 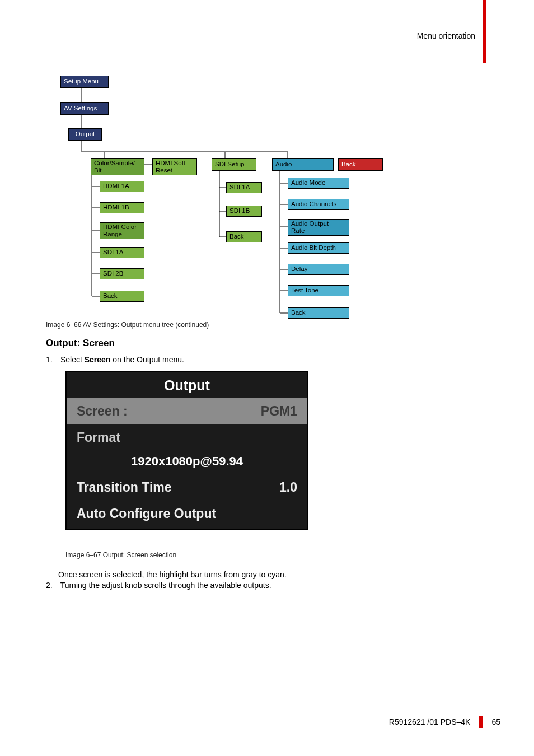 What do you see at coordinates (187, 411) in the screenshot?
I see `output-menu-screen-row: Screen : PGM1` at bounding box center [187, 411].